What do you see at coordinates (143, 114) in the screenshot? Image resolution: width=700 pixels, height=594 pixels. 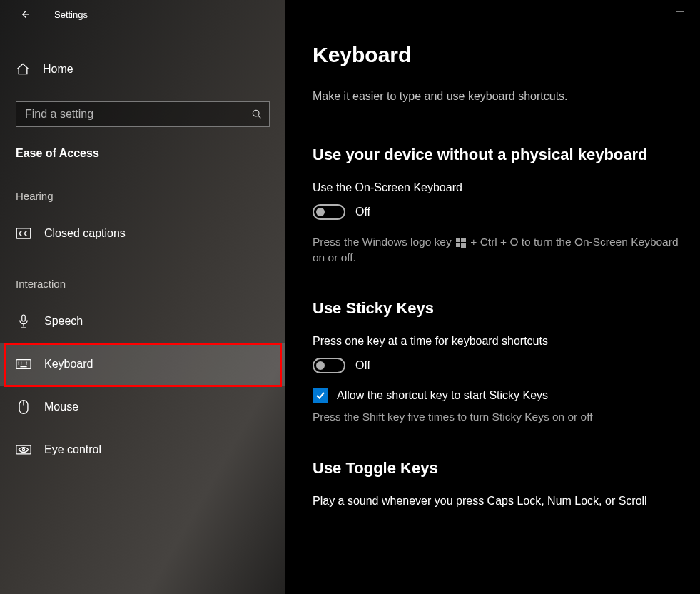 I see `search-input` at bounding box center [143, 114].